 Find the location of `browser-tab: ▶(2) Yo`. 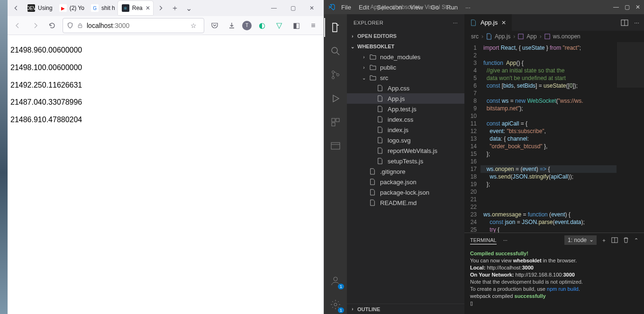

browser-tab: ▶(2) Yo is located at coordinates (71, 8).